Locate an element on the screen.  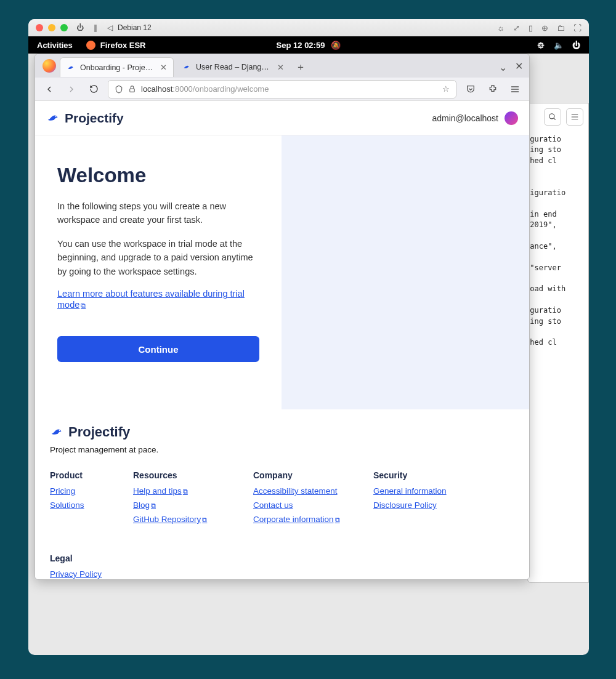
shield-icon is located at coordinates (119, 89).